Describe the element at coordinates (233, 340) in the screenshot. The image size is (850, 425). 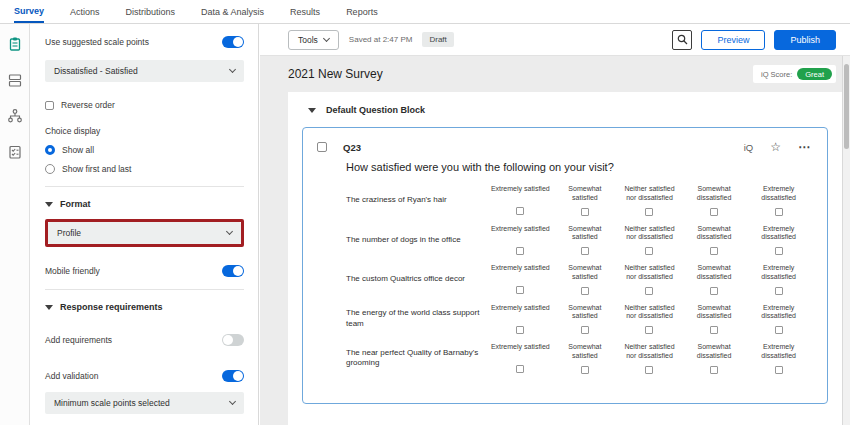
I see `add-requirements-toggle` at that location.